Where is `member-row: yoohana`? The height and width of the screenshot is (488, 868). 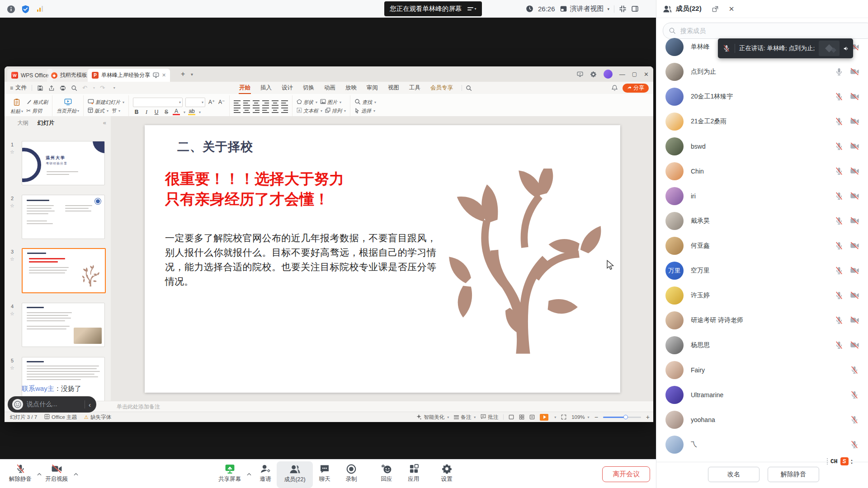 member-row: yoohana is located at coordinates (762, 419).